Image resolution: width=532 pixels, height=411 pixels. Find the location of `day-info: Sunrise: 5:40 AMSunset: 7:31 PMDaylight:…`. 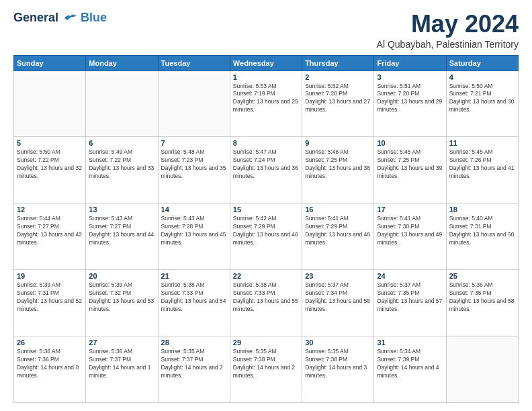

day-info: Sunrise: 5:40 AMSunset: 7:31 PMDaylight:… is located at coordinates (482, 231).